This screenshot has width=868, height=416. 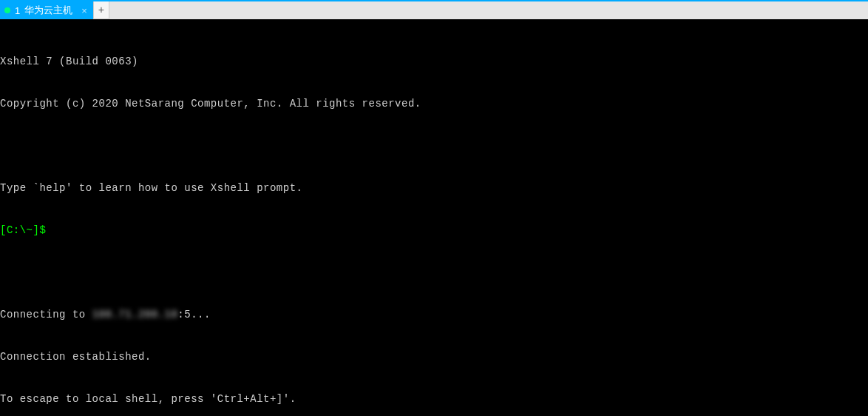 What do you see at coordinates (47, 10) in the screenshot?
I see `tab-active: 1 华为云主机 ×` at bounding box center [47, 10].